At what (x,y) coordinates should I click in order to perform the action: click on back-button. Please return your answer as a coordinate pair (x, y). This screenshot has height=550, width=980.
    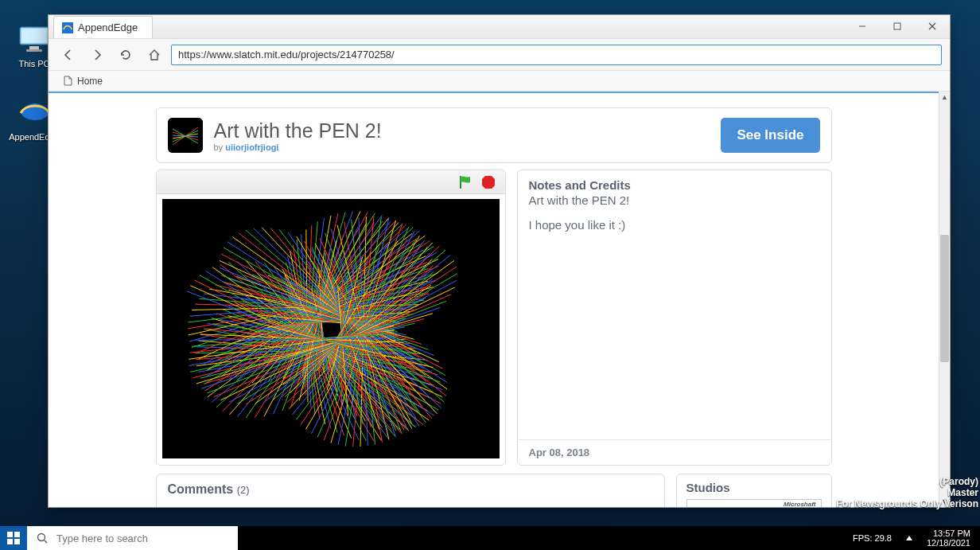
    Looking at the image, I should click on (68, 55).